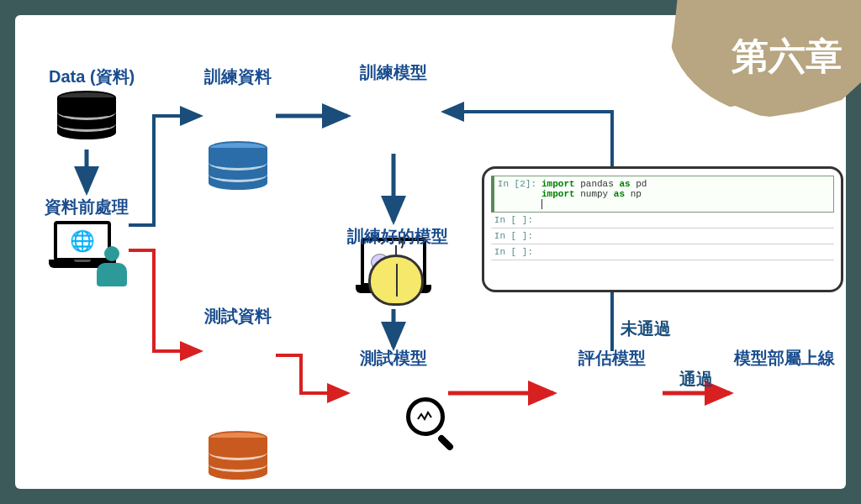  I want to click on brain-icon, so click(396, 281).